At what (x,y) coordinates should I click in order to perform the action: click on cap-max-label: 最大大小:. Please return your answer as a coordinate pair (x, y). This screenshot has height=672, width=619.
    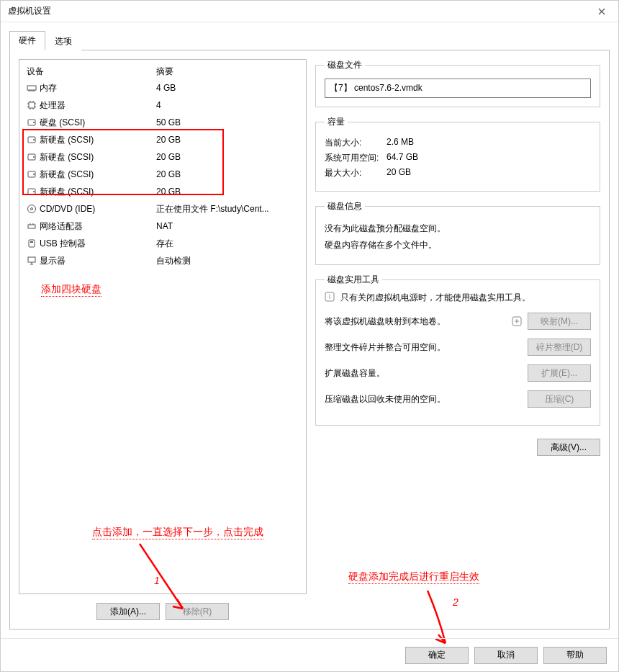
    Looking at the image, I should click on (353, 173).